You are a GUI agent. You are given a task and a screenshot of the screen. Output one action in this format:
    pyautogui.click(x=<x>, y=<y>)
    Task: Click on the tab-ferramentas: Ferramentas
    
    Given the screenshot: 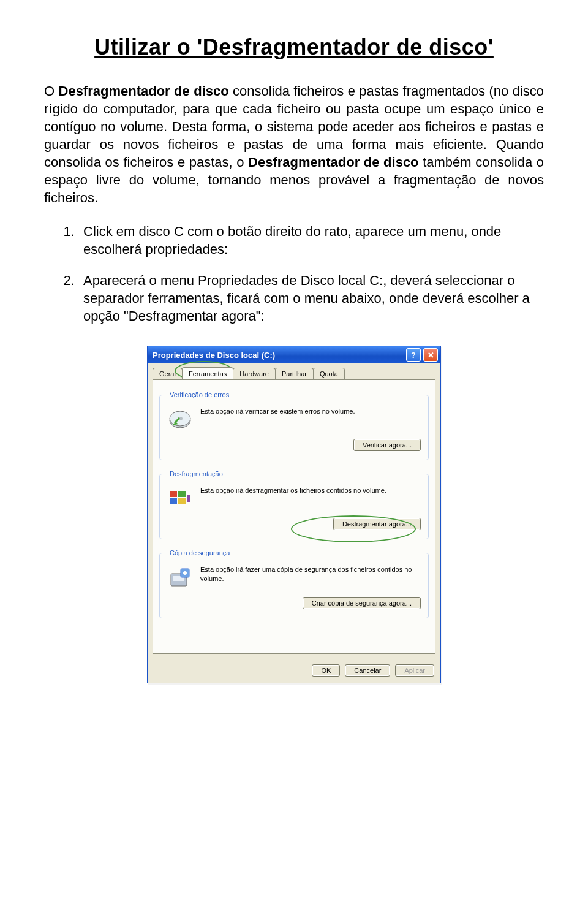 What is the action you would take?
    pyautogui.click(x=208, y=373)
    